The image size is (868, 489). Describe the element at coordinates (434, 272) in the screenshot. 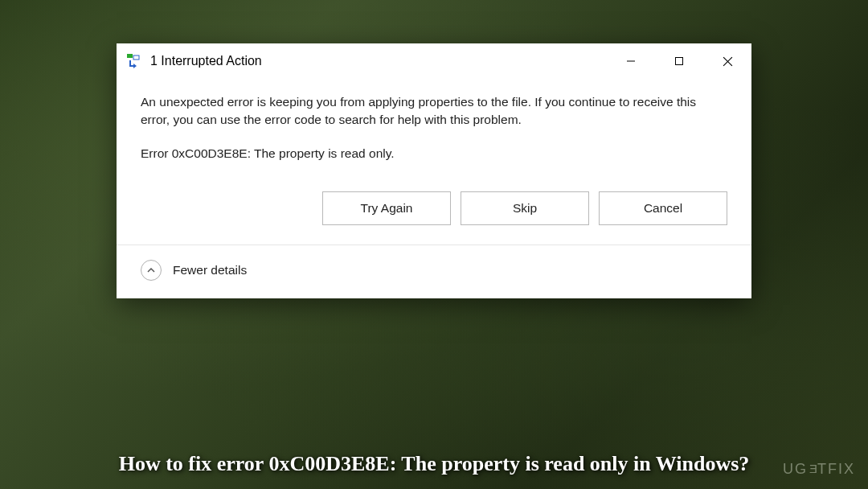

I see `details-toggle: Fewer details` at that location.